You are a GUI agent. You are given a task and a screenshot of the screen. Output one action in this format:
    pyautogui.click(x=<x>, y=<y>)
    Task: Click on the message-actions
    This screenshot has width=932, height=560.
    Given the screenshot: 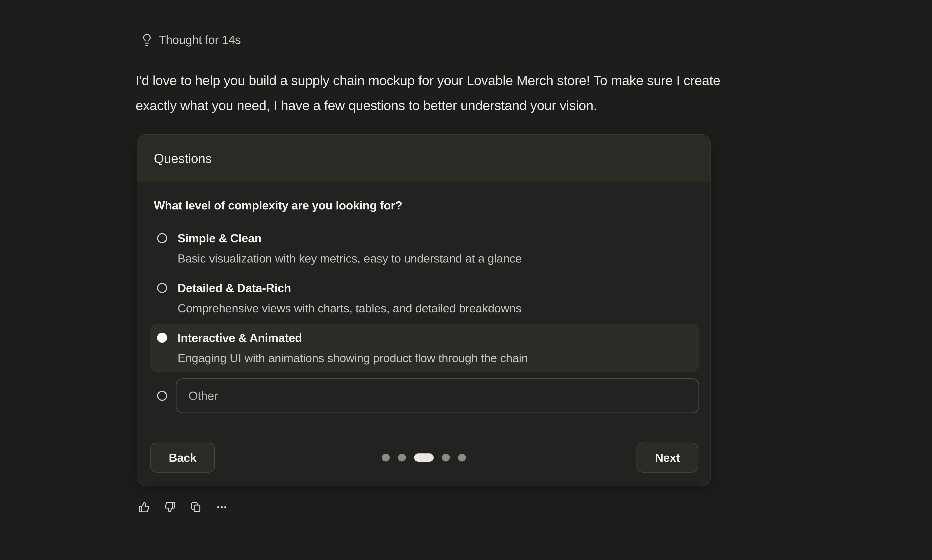 What is the action you would take?
    pyautogui.click(x=183, y=507)
    